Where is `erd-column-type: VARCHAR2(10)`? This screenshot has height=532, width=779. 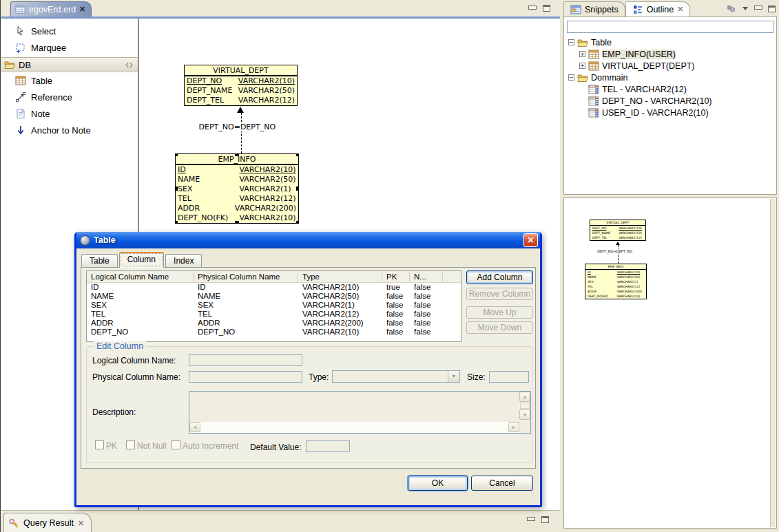
erd-column-type: VARCHAR2(10) is located at coordinates (267, 81).